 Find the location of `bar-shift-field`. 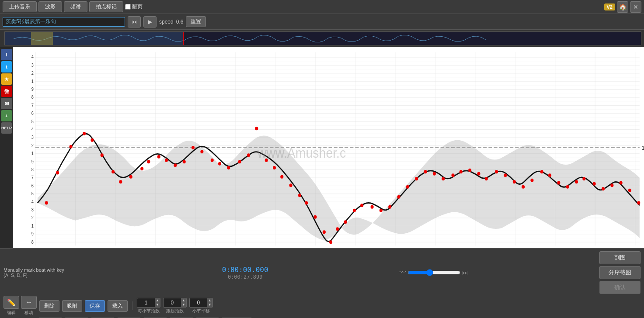

bar-shift-field is located at coordinates (198, 303).